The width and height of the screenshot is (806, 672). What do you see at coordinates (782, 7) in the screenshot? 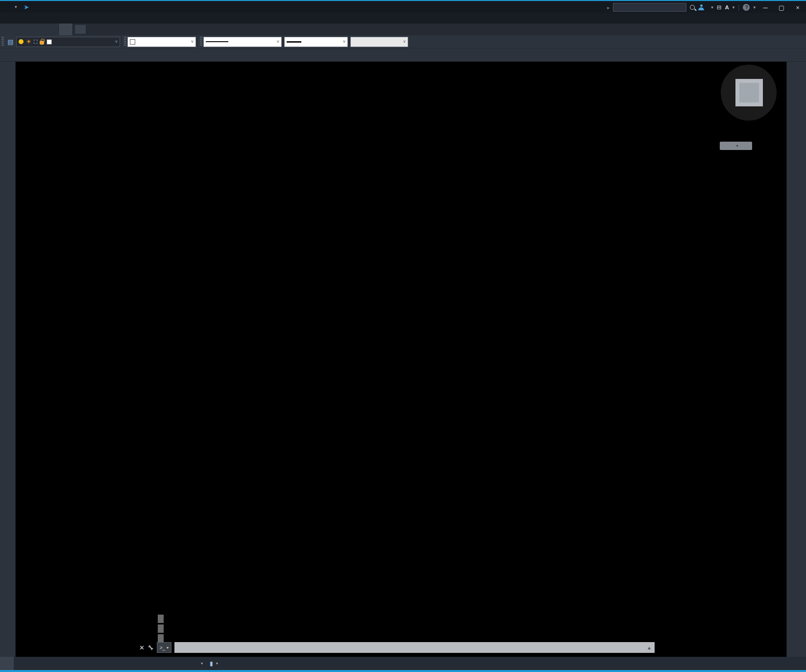
I see `maximize-button: ▢` at bounding box center [782, 7].